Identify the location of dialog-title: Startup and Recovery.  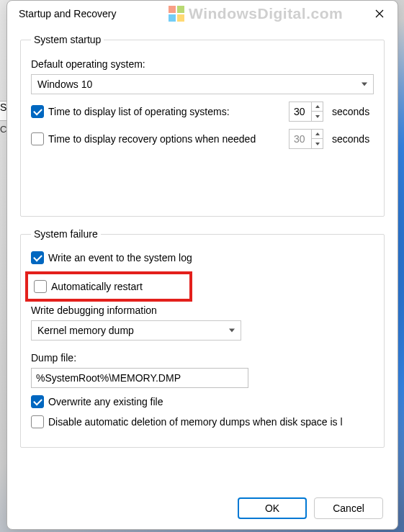
(68, 14).